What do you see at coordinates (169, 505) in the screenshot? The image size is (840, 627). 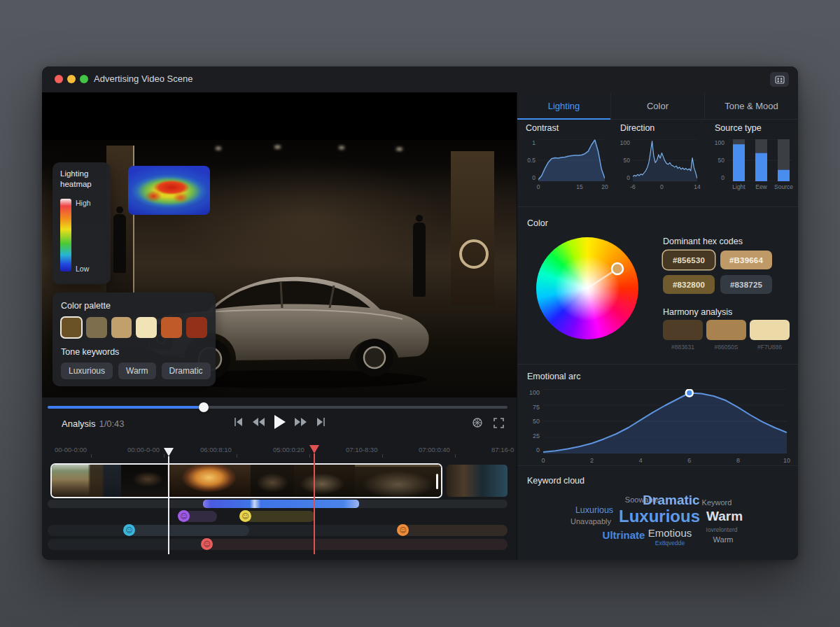 I see `playhead-white` at bounding box center [169, 505].